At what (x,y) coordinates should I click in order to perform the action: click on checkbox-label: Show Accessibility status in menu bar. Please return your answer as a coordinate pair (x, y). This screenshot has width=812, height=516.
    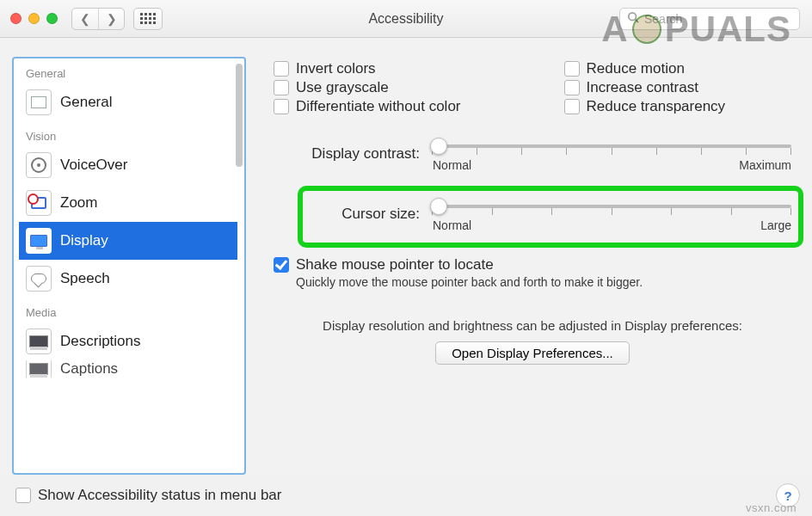
    Looking at the image, I should click on (160, 495).